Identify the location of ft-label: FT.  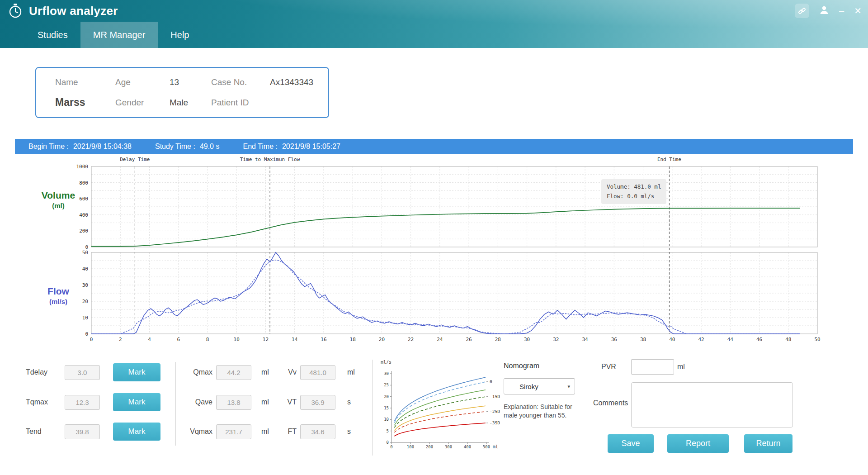
(291, 432).